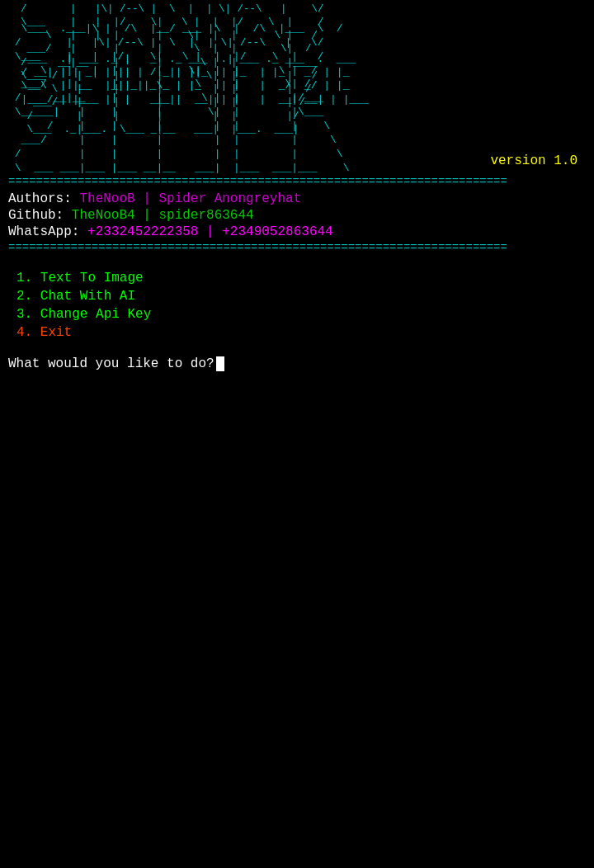  Describe the element at coordinates (297, 314) in the screenshot. I see `menu-item-3: 3. Change Api Key` at that location.